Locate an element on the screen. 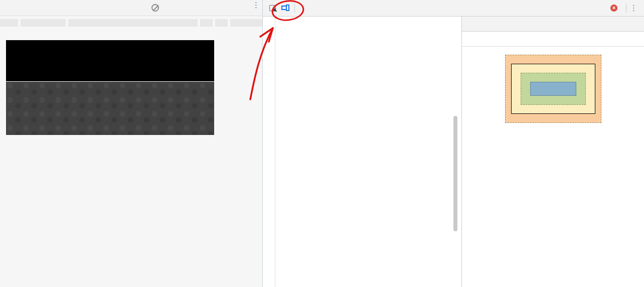 The height and width of the screenshot is (287, 644). rotate-viewport-icon is located at coordinates (155, 8).